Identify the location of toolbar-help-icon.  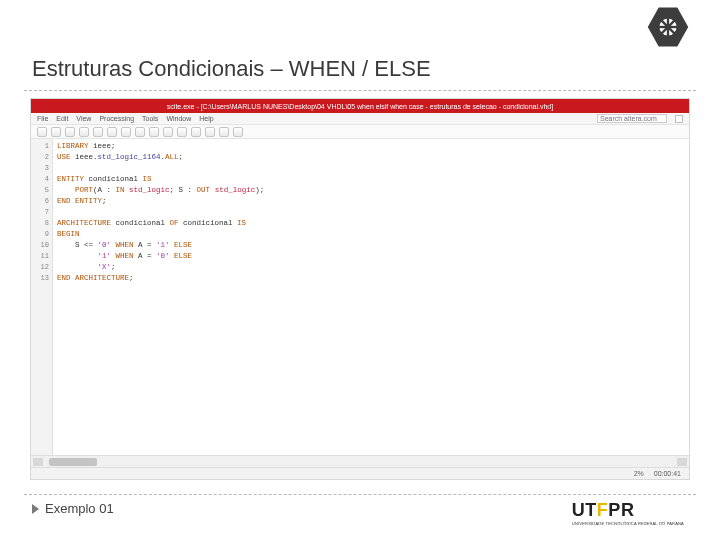
(238, 132).